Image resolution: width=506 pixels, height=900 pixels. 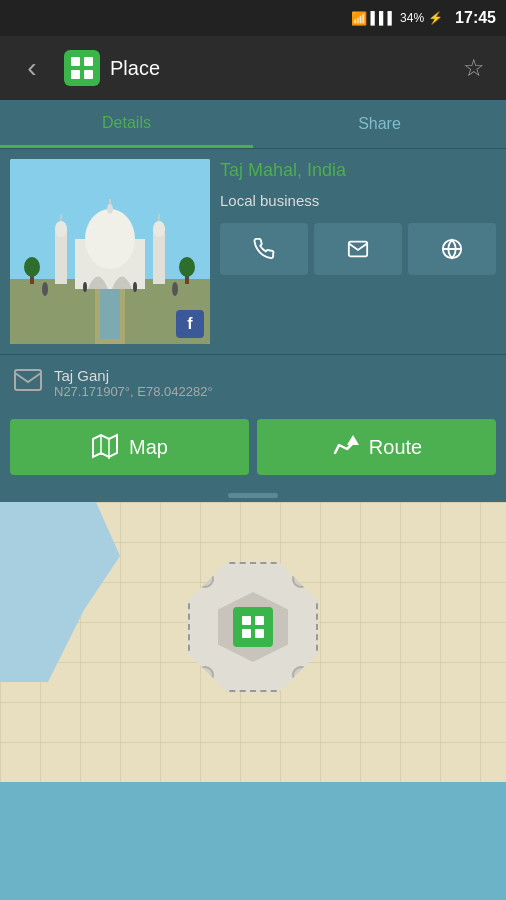 I want to click on favorite-button: ☆, so click(x=474, y=68).